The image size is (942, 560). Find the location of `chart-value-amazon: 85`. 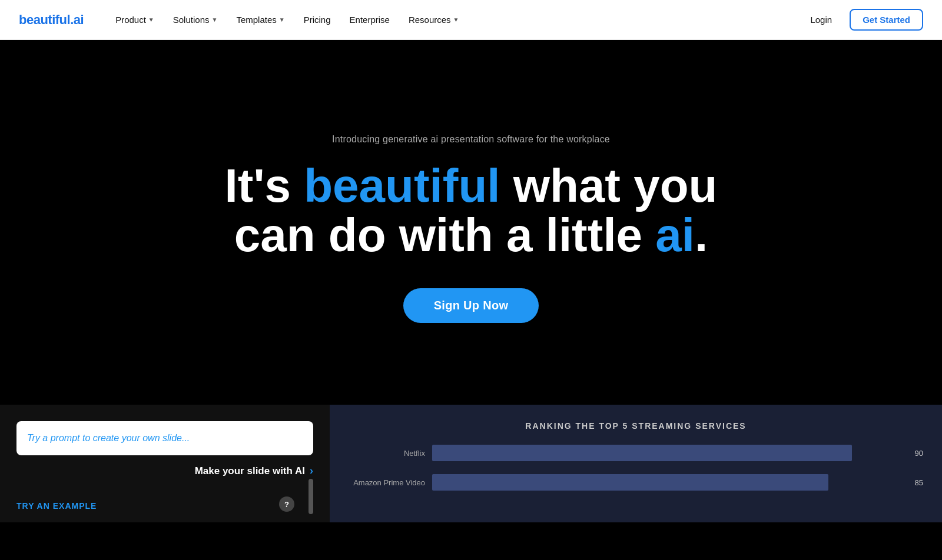

chart-value-amazon: 85 is located at coordinates (914, 482).